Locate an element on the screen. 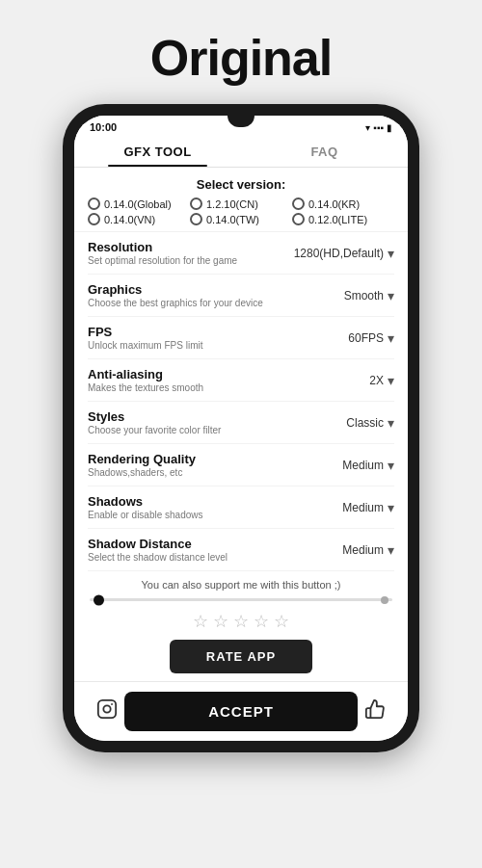 This screenshot has height=868, width=482. notch is located at coordinates (241, 121).